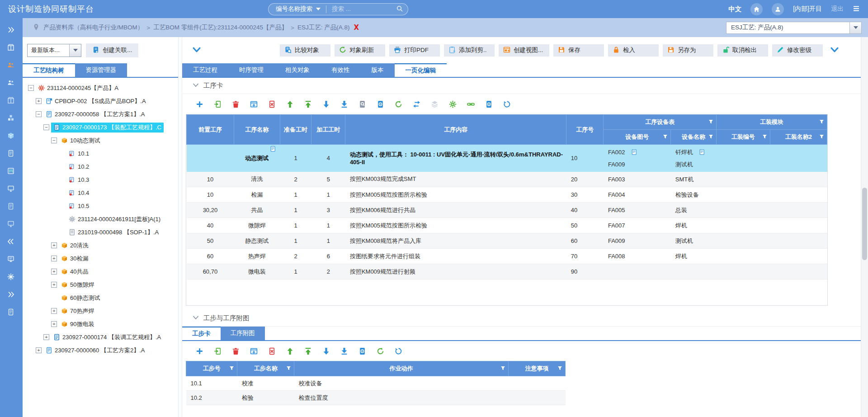 The height and width of the screenshot is (417, 868). Describe the element at coordinates (202, 333) in the screenshot. I see `tab-工步卡: 工步卡` at that location.